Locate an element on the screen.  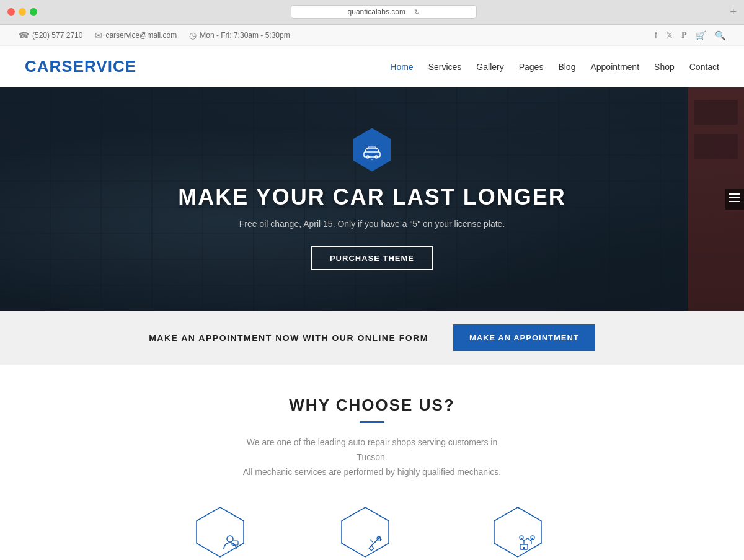
hours-item: ◷ Mon - Fri: 7:30am - 5:30pm is located at coordinates (239, 35).